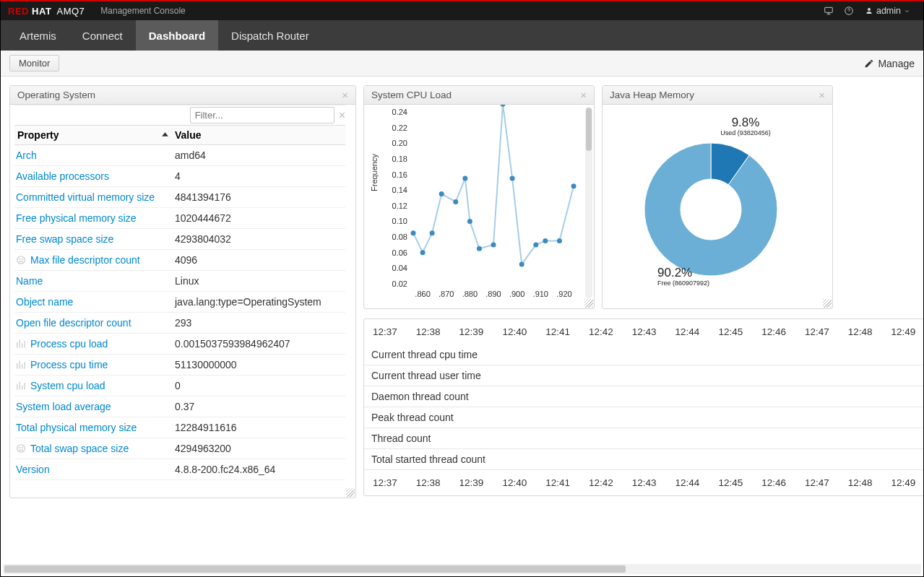  What do you see at coordinates (644, 417) in the screenshot?
I see `thread-row: Peak thread count` at bounding box center [644, 417].